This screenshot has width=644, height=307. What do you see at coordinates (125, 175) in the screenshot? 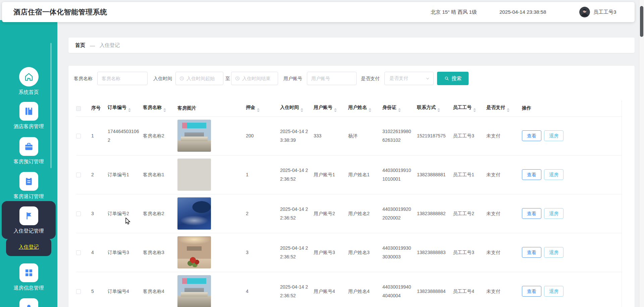
I see `cell-order: 订单编号1` at bounding box center [125, 175].